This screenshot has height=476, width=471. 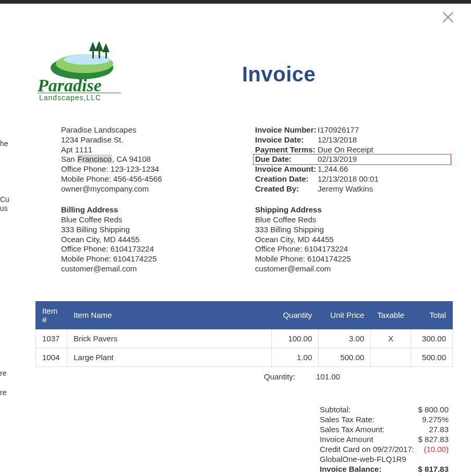 What do you see at coordinates (368, 420) in the screenshot?
I see `totals-label: Sales Tax Rate:` at bounding box center [368, 420].